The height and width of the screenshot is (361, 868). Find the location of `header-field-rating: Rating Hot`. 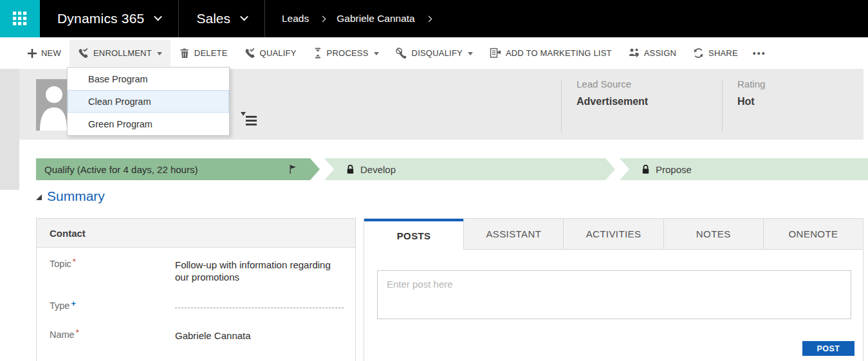

header-field-rating: Rating Hot is located at coordinates (752, 93).